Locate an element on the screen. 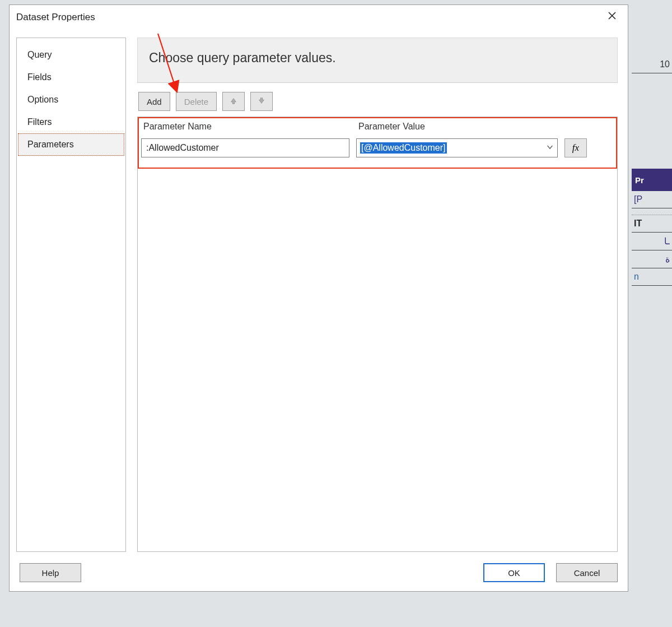  dialog-footer: Help OK Cancel is located at coordinates (319, 574).